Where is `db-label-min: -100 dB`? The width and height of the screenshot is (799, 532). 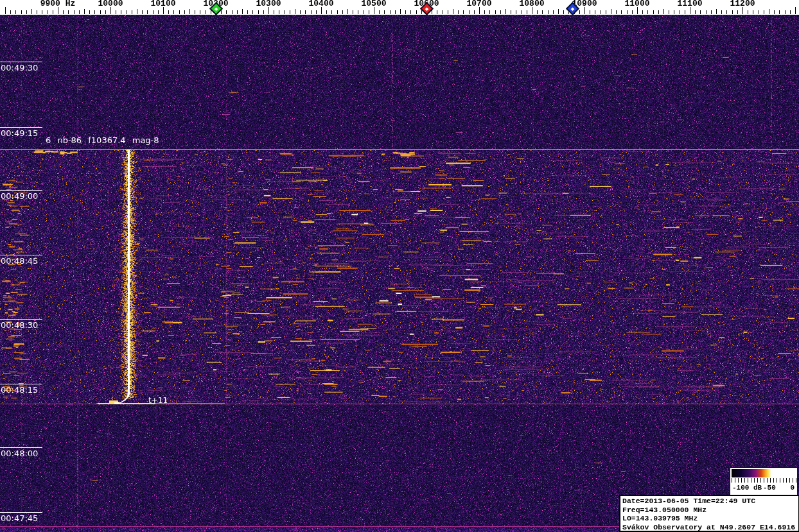
db-label-min: -100 dB is located at coordinates (747, 488).